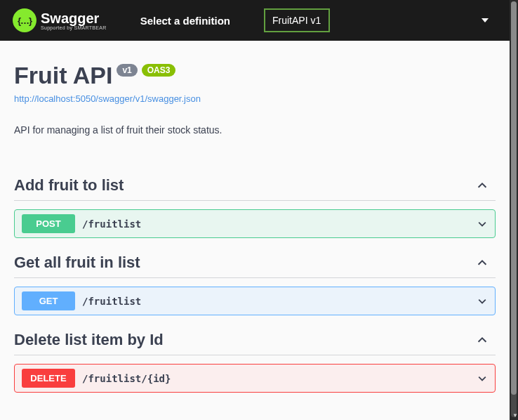 The width and height of the screenshot is (518, 420). I want to click on section-header: Get all fruit in list, so click(255, 263).